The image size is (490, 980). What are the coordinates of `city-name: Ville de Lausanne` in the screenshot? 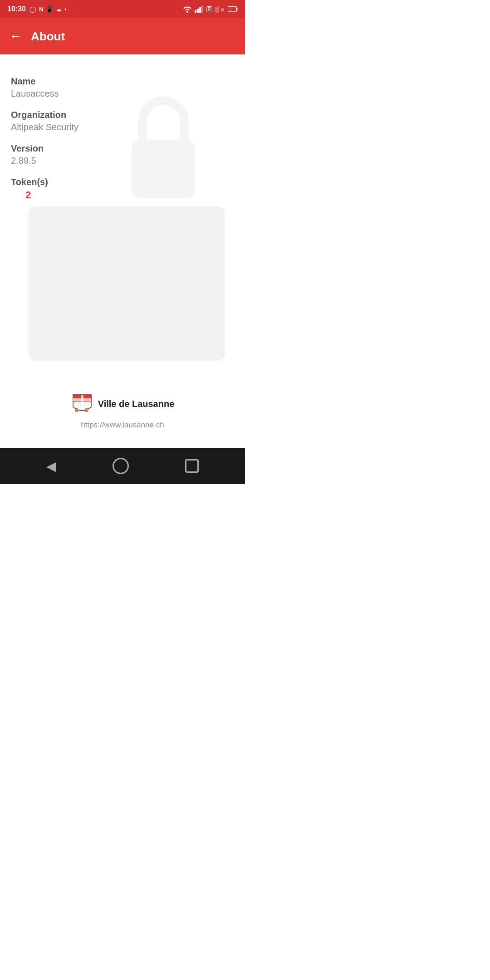 It's located at (136, 404).